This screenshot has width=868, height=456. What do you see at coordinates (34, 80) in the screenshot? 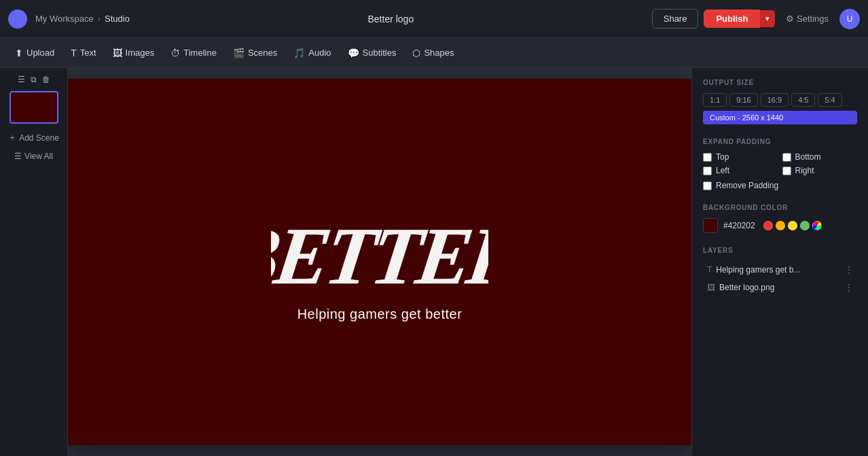
I see `scene-thumb-toolbar: ☰ ⧉ 🗑` at bounding box center [34, 80].